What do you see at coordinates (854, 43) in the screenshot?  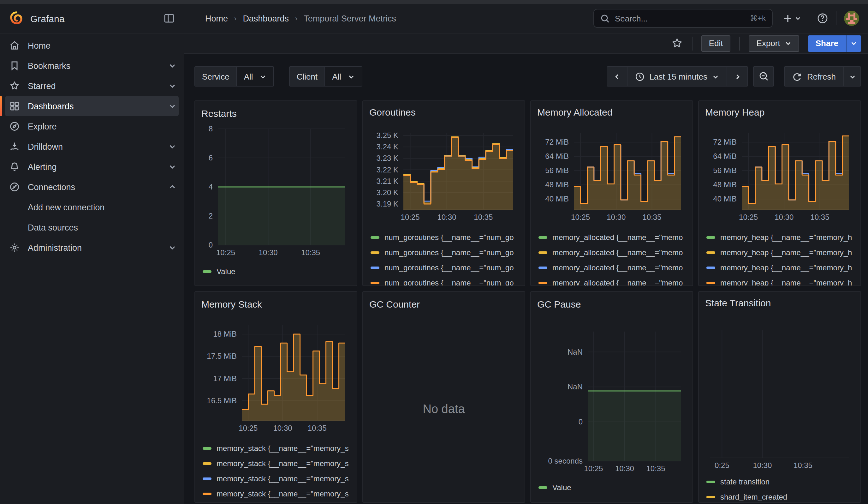 I see `share-dropdown-button` at bounding box center [854, 43].